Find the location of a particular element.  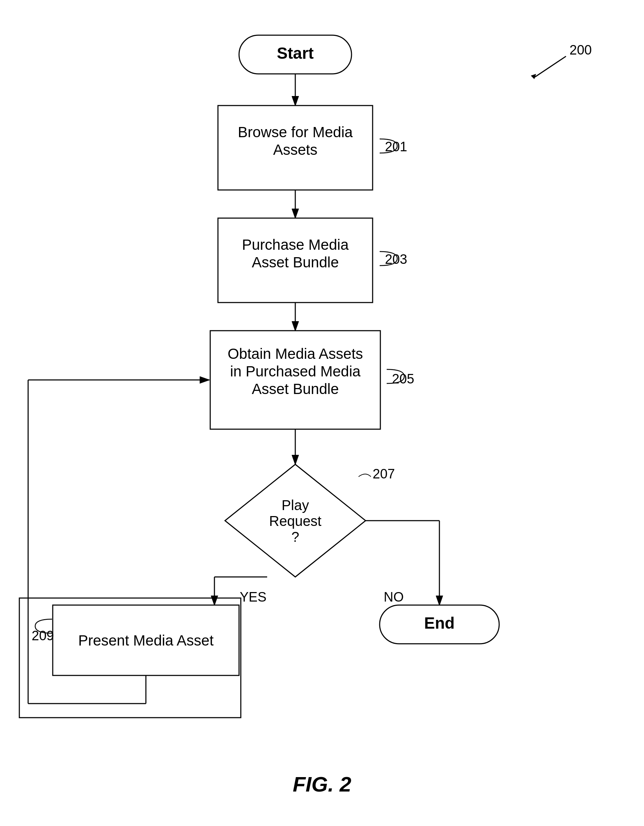

present-label: Present Media Asset is located at coordinates (146, 640).